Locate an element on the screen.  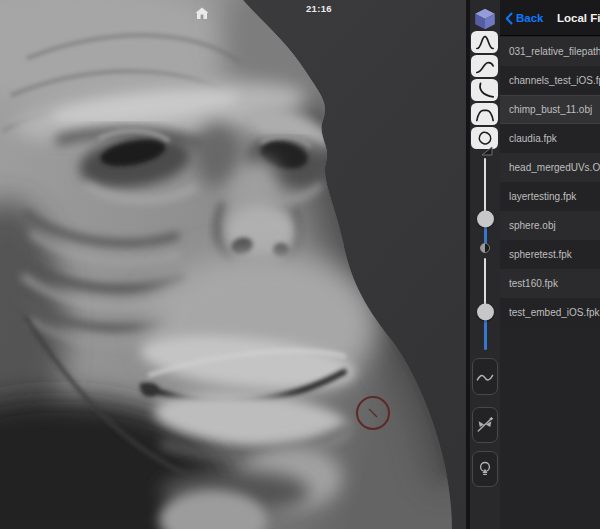
file-row: test_embed_iOS.fpk is located at coordinates (550, 312).